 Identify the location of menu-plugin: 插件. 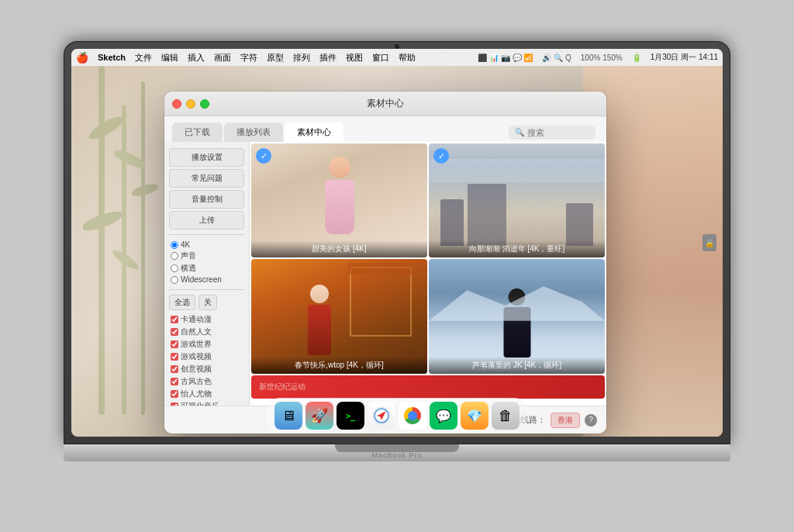
(328, 57).